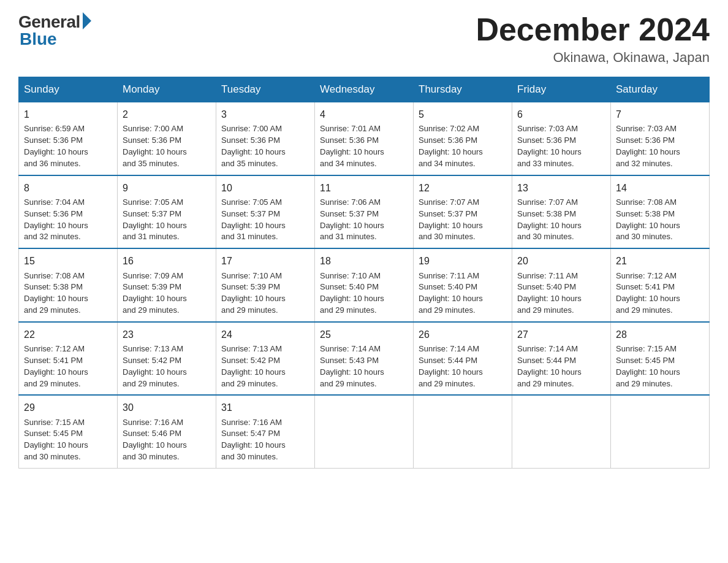 The width and height of the screenshot is (728, 563). I want to click on sunset-label: Sunset: 5:46 PM, so click(152, 433).